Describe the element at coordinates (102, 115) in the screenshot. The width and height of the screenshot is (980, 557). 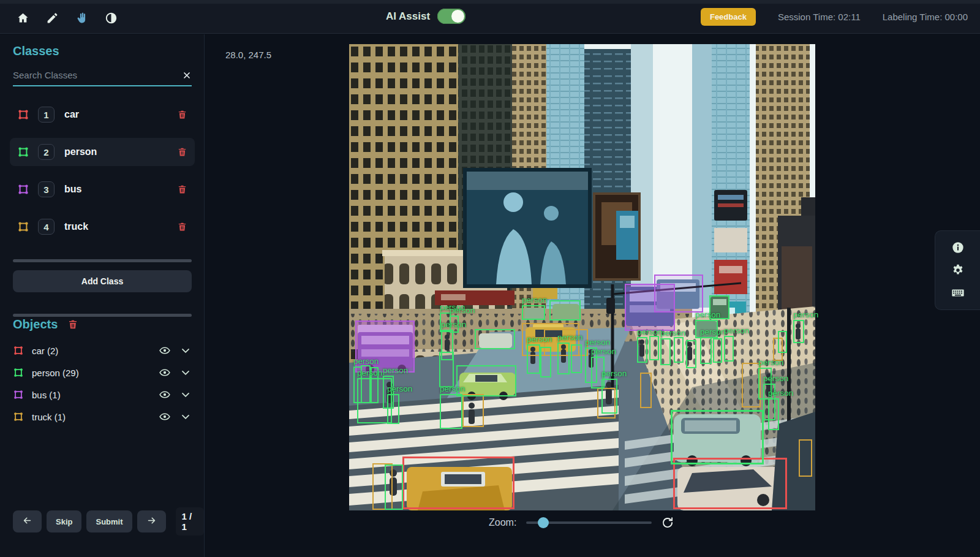
I see `class-row-car: 1car` at that location.